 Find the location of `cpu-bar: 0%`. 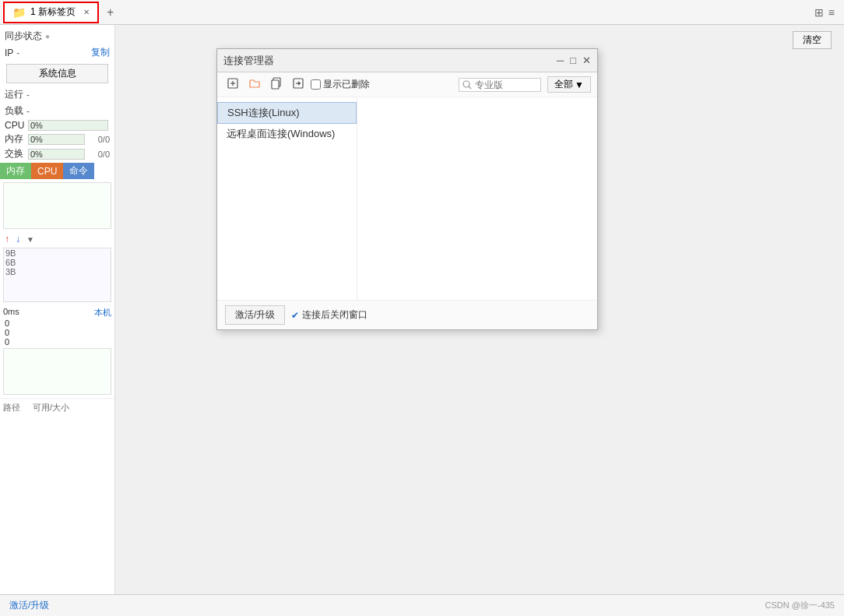

cpu-bar: 0% is located at coordinates (69, 125).